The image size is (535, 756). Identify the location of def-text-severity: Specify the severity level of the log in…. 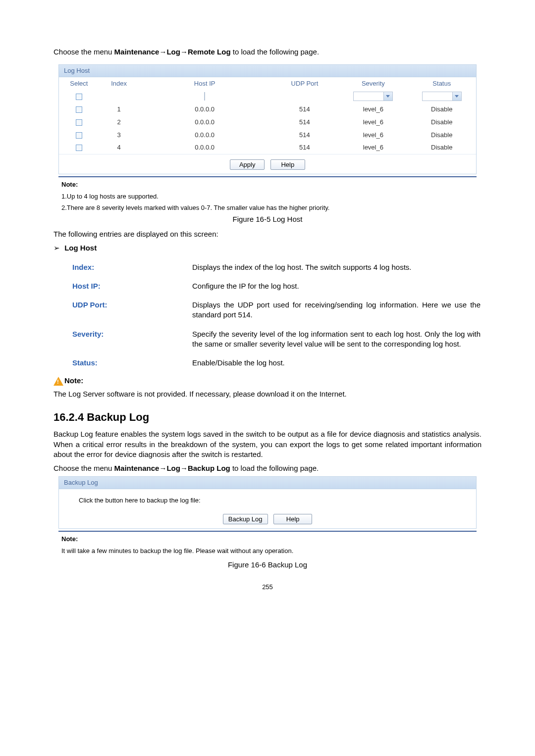
(336, 340).